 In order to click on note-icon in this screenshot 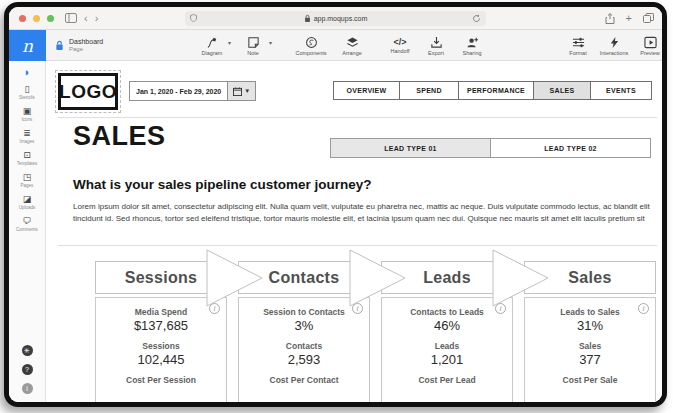, I will do `click(254, 42)`.